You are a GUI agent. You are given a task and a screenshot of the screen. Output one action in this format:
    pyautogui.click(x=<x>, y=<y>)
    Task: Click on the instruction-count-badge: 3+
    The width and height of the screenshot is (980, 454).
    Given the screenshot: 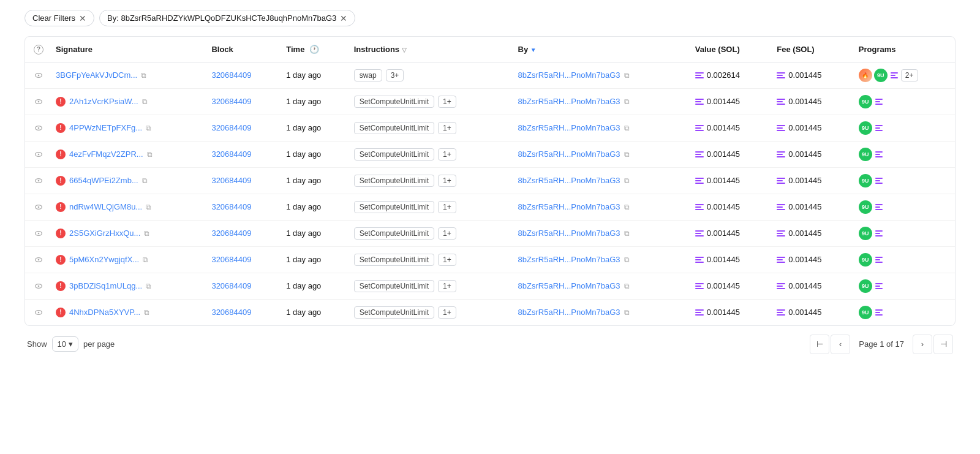 What is the action you would take?
    pyautogui.click(x=395, y=75)
    